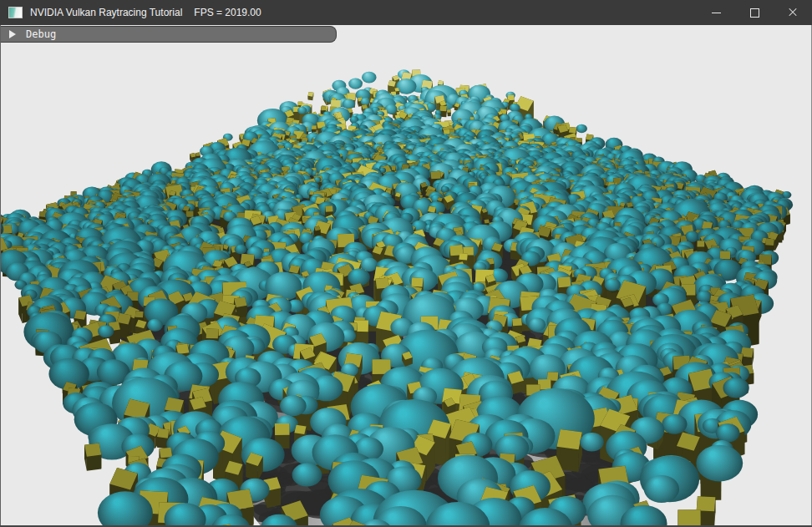  Describe the element at coordinates (169, 34) in the screenshot. I see `debug-panel-header: Debug` at that location.